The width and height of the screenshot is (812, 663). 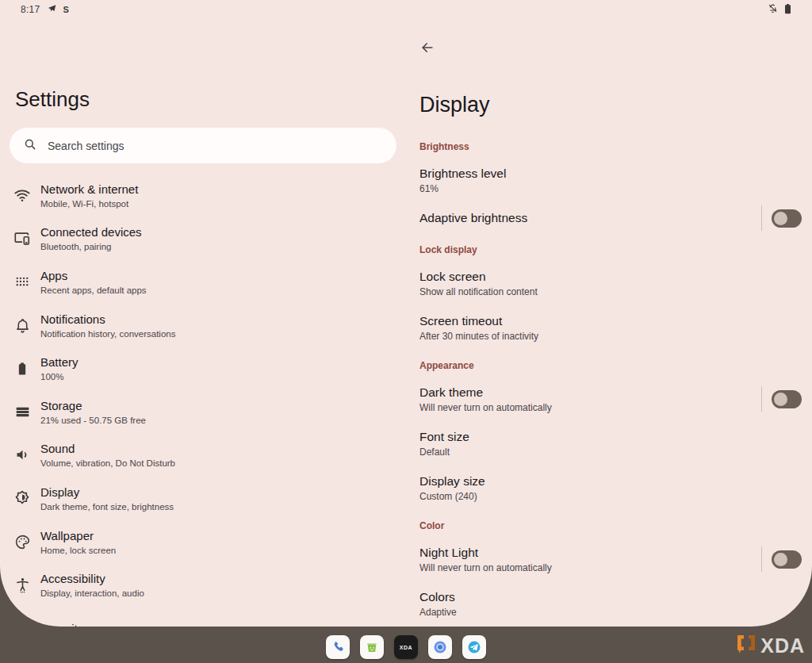 I want to click on nav-item-label: Accessibility, so click(x=92, y=579).